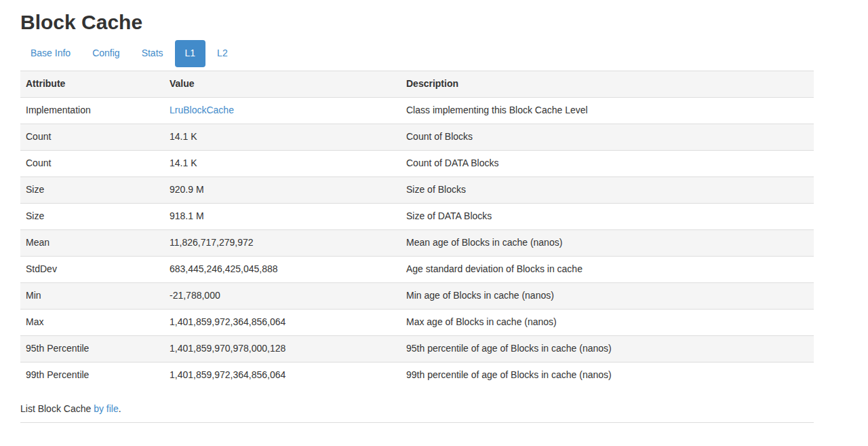 This screenshot has height=446, width=868. Describe the element at coordinates (417, 375) in the screenshot. I see `table-row: 99th Percentile1,401,859,972,364,856,064…` at that location.